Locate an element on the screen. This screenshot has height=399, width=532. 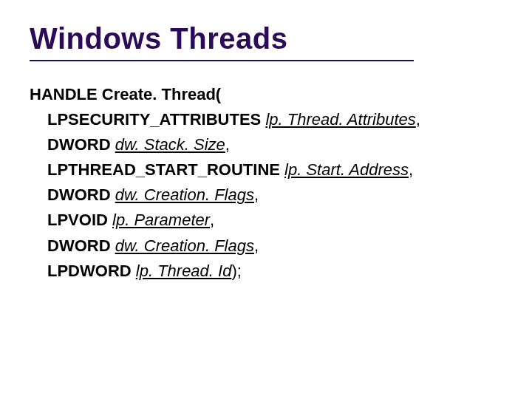
return-type: HANDLE is located at coordinates (64, 95).